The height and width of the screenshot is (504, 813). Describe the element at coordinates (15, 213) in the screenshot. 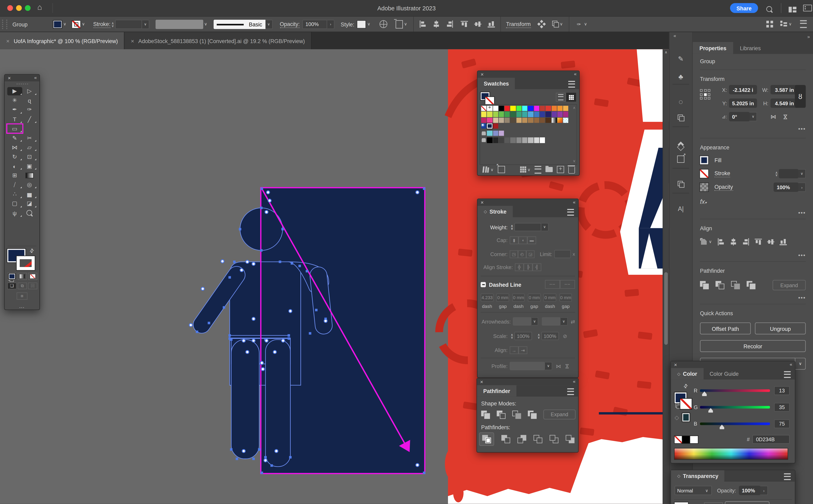

I see `hand-tool: ψ` at that location.